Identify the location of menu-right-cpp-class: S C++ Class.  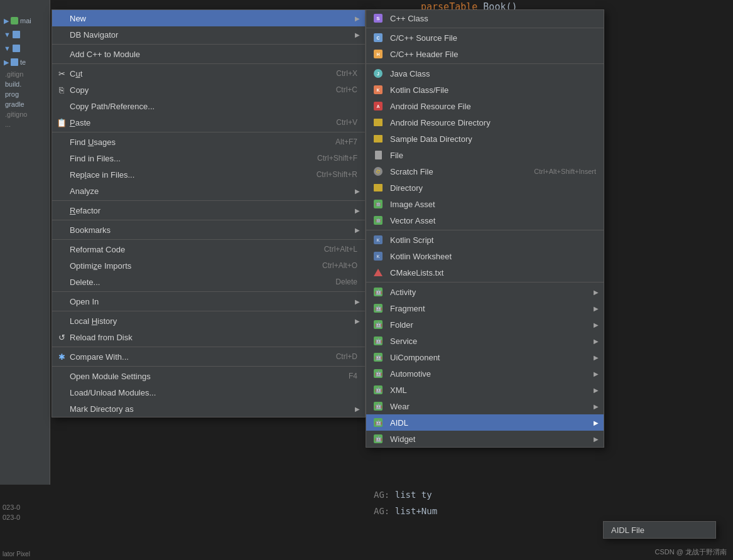
(485, 18).